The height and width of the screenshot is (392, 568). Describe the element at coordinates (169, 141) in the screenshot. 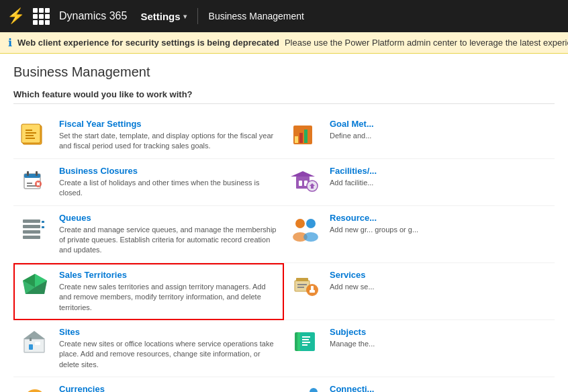

I see `item-desc-fiscal-year-settings: Set the start date, template, and displa…` at that location.